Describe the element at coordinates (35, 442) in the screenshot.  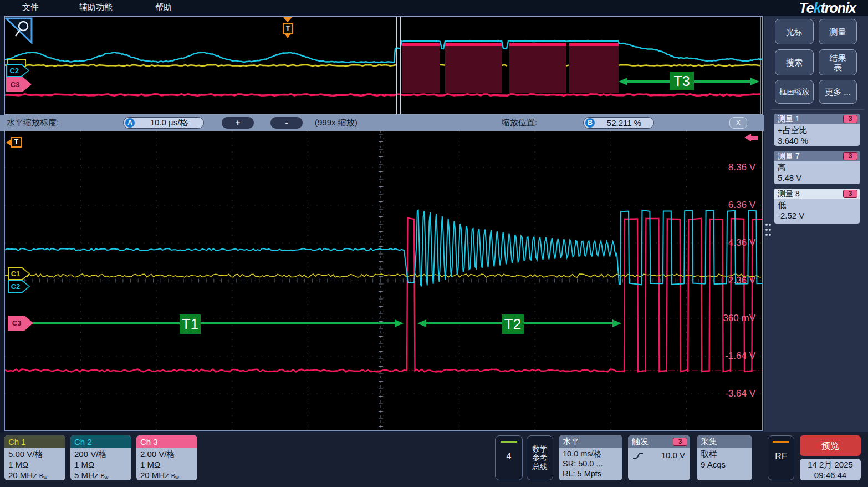
I see `channel-1-title: Ch 1` at that location.